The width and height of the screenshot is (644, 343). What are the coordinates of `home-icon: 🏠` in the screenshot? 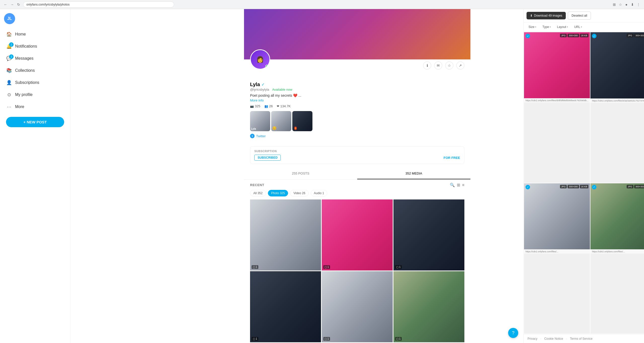 It's located at (9, 34).